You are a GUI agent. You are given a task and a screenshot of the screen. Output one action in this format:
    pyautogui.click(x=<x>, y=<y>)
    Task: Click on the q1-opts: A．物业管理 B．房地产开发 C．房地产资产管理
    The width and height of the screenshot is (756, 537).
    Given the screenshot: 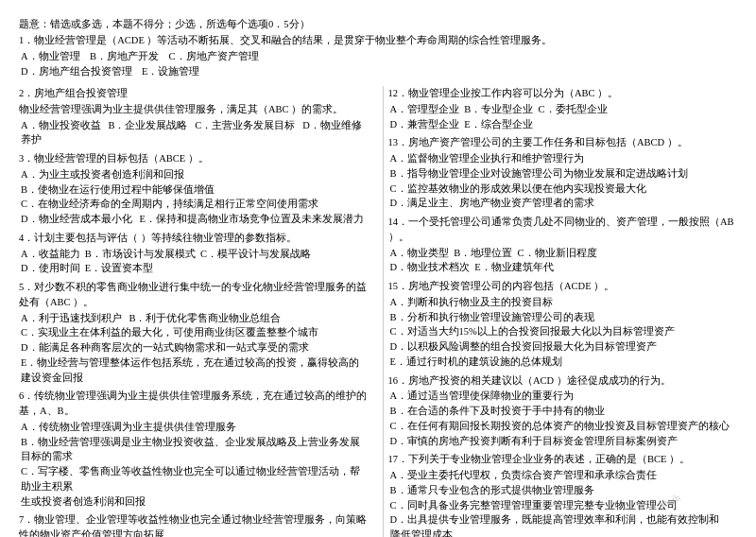 What is the action you would take?
    pyautogui.click(x=378, y=57)
    